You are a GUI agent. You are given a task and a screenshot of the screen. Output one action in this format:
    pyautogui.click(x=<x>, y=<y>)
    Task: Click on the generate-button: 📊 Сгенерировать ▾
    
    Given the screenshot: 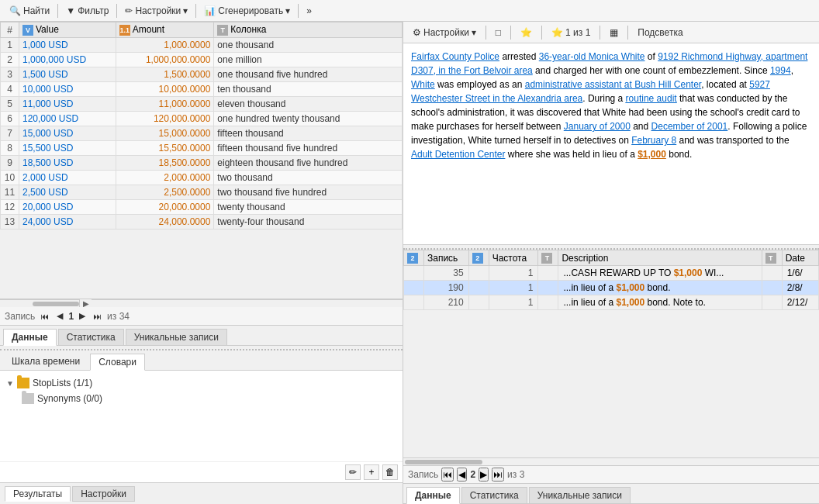 What is the action you would take?
    pyautogui.click(x=247, y=11)
    